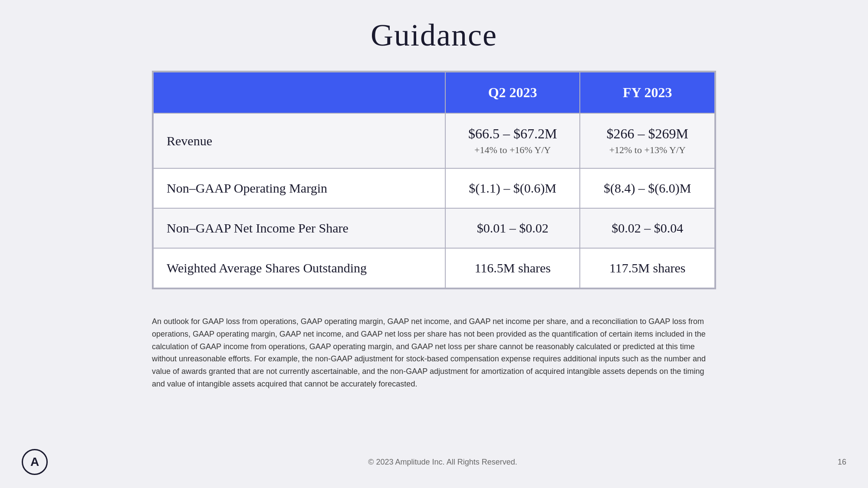 Image resolution: width=868 pixels, height=488 pixels. What do you see at coordinates (513, 93) in the screenshot?
I see `header-q2: Q2 2023` at bounding box center [513, 93].